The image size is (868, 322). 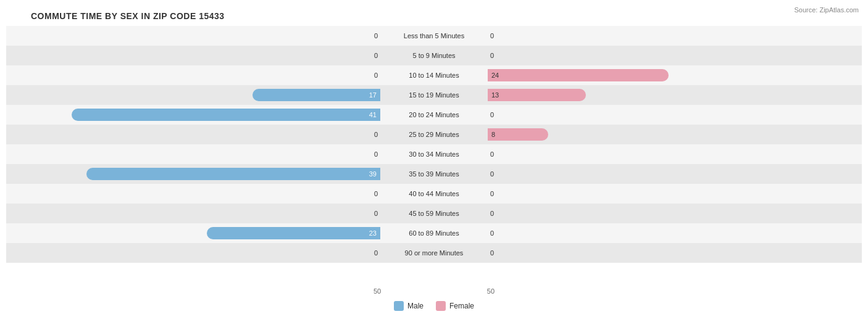 What do you see at coordinates (409, 306) in the screenshot?
I see `legend-male: Male` at bounding box center [409, 306].